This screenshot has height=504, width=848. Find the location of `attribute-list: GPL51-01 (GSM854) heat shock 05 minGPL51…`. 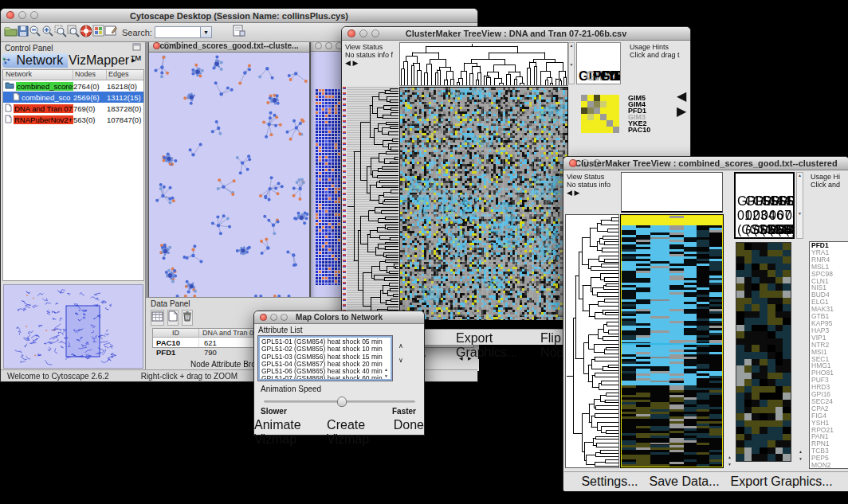

attribute-list: GPL51-01 (GSM854) heat shock 05 minGPL51… is located at coordinates (325, 358).